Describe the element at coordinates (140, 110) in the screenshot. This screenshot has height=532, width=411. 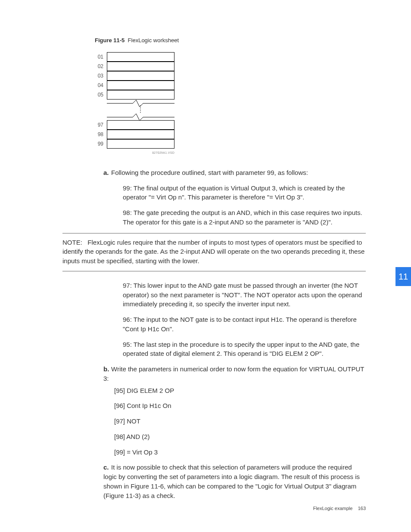
I see `worksheet-break-icon` at that location.